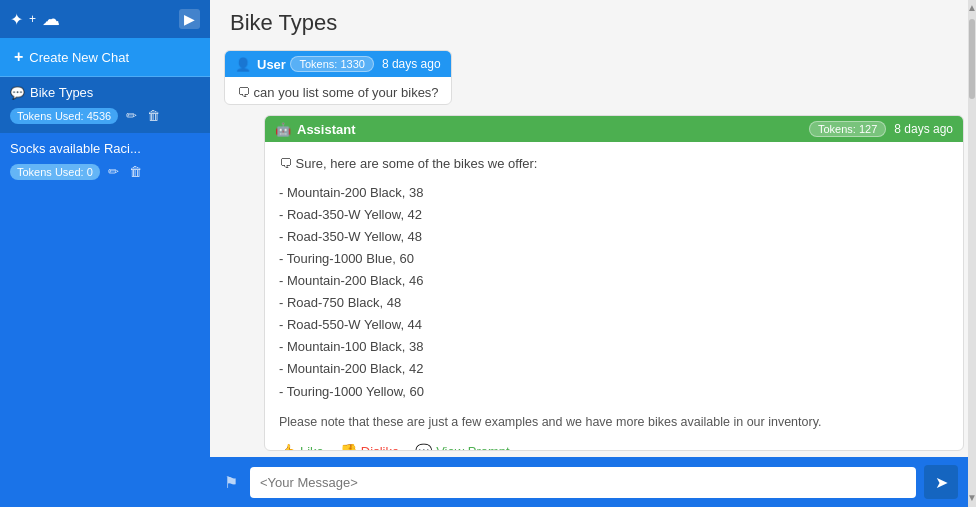 This screenshot has height=507, width=976. I want to click on dislike-icon: 👎, so click(348, 447).